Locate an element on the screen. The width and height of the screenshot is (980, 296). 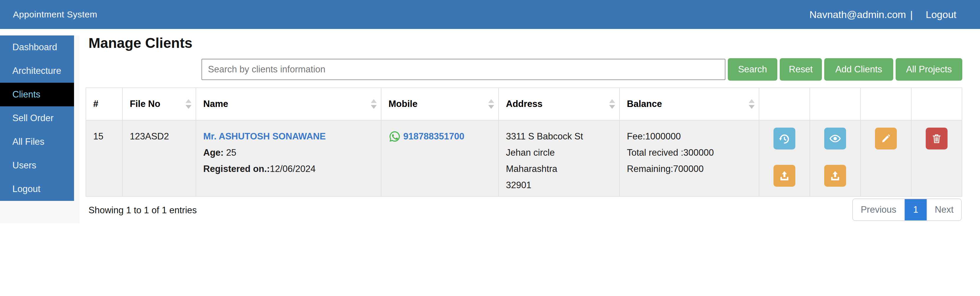
column-header-name: Name is located at coordinates (288, 104).